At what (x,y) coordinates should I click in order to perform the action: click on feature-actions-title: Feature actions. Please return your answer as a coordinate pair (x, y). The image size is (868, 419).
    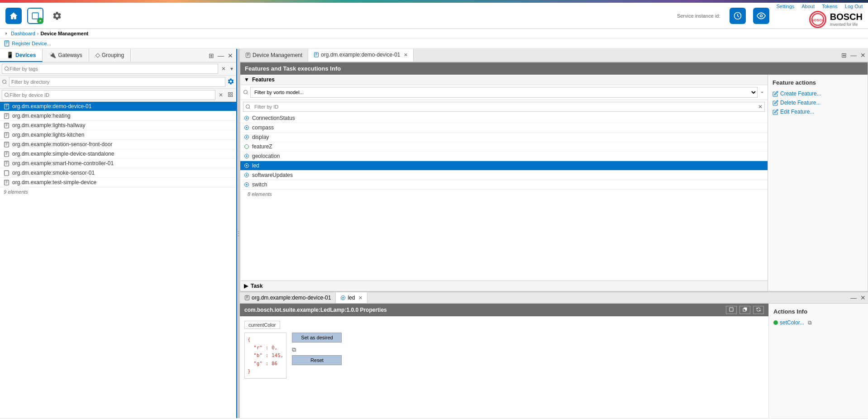
    Looking at the image, I should click on (818, 82).